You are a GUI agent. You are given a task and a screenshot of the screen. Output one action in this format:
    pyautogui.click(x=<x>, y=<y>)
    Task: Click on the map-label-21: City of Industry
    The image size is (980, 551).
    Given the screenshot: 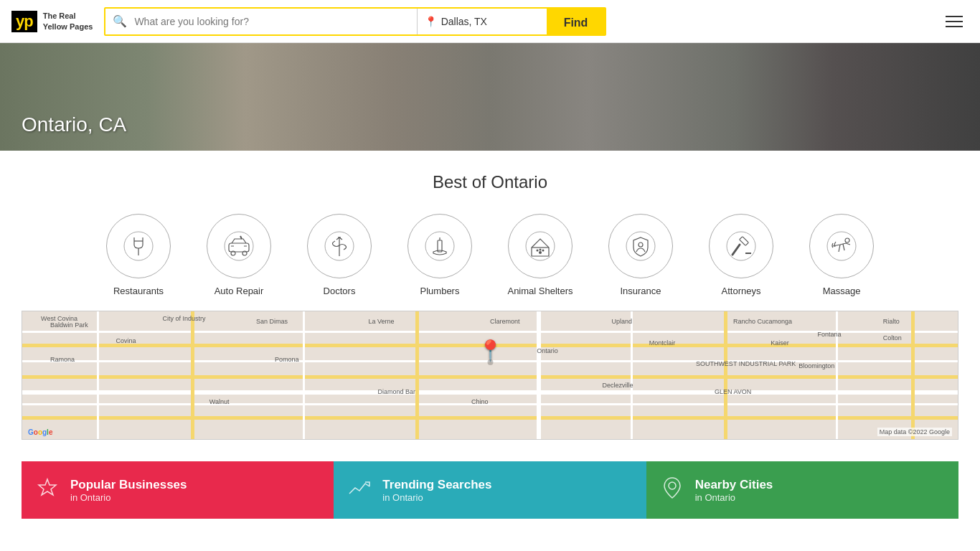 What is the action you would take?
    pyautogui.click(x=184, y=319)
    